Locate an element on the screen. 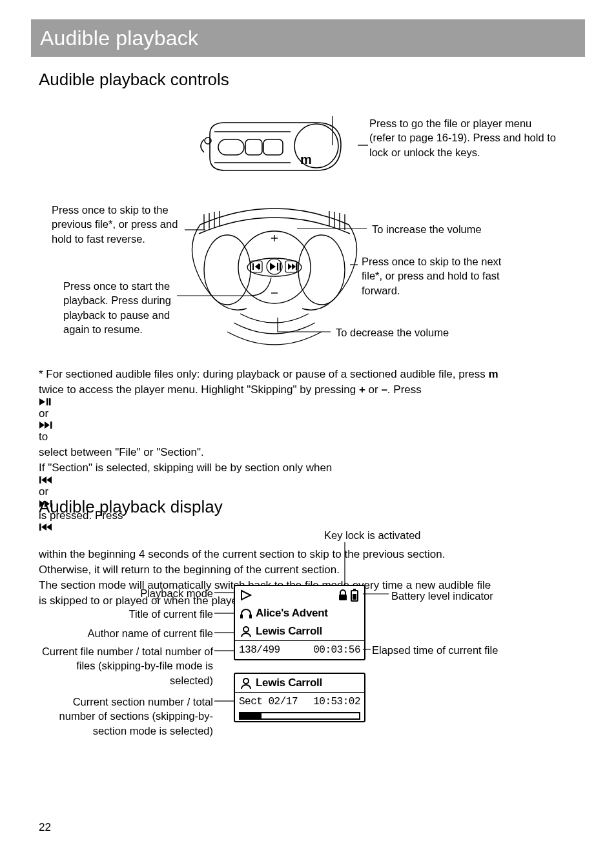 This screenshot has width=616, height=865. fn-l1m: m is located at coordinates (493, 374).